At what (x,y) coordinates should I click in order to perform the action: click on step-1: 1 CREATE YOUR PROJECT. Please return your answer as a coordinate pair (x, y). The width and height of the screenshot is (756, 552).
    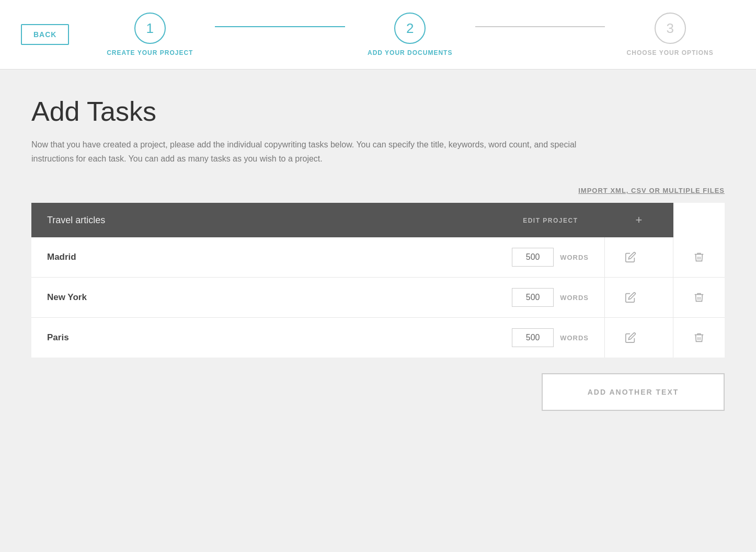
    Looking at the image, I should click on (150, 34).